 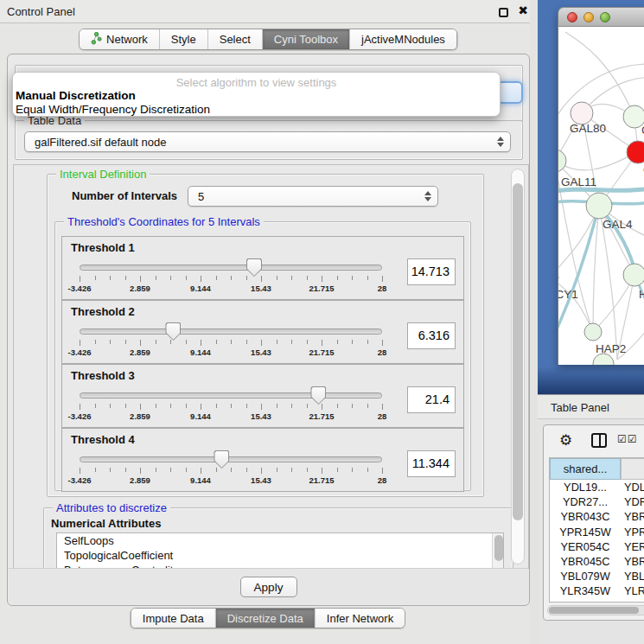 I want to click on threshold-value-field: 21.4, so click(x=431, y=399).